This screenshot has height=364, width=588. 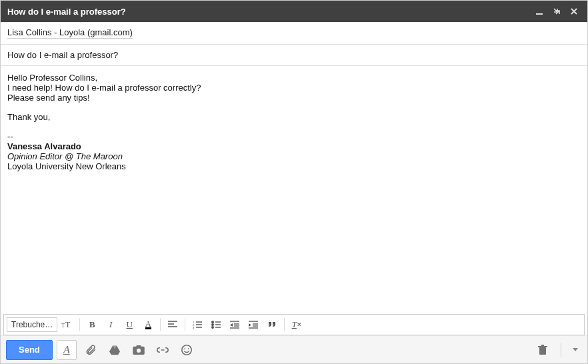 What do you see at coordinates (193, 327) in the screenshot?
I see `svg-text: 3` at bounding box center [193, 327].